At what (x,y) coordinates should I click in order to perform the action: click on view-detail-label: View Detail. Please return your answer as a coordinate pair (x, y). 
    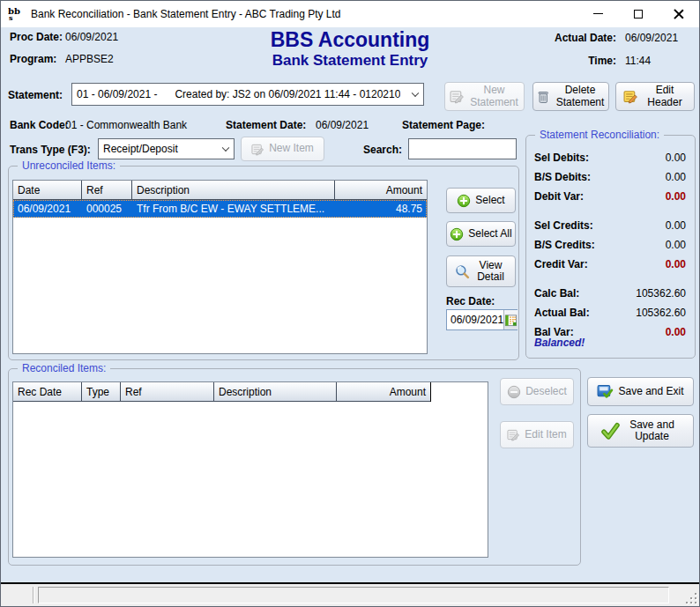
    Looking at the image, I should click on (491, 271).